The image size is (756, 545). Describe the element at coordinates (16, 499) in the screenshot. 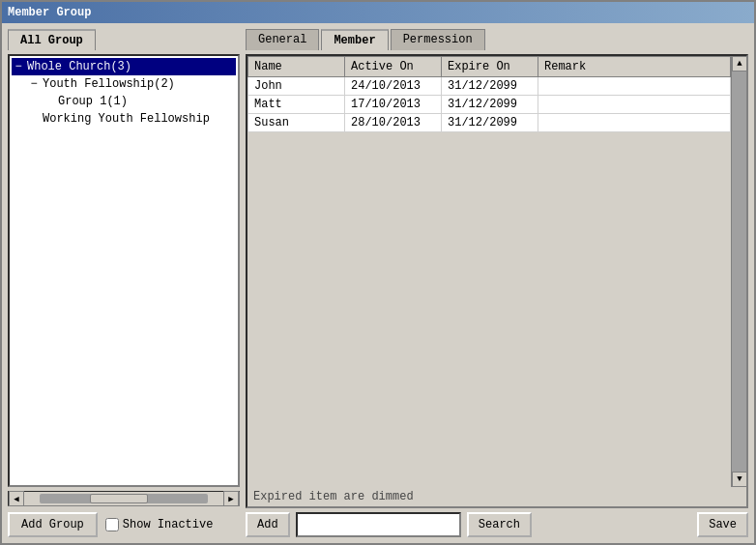

I see `hscroll-left-btn: ◀` at that location.